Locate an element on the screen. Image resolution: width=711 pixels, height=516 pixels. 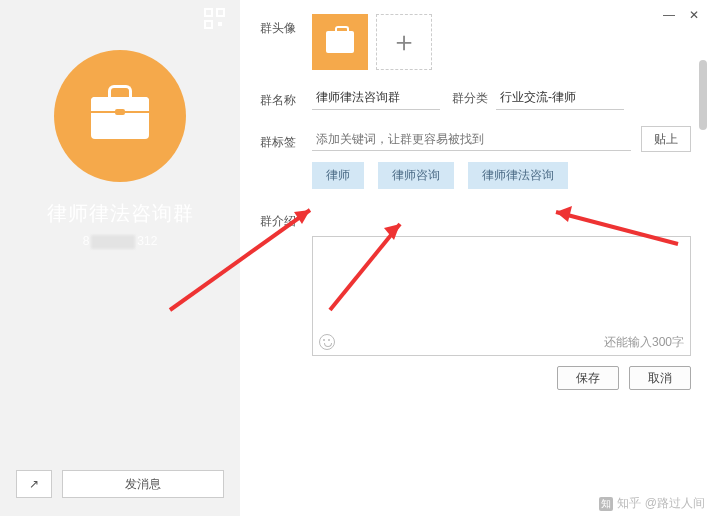
minimize-button: — is located at coordinates (669, 15).